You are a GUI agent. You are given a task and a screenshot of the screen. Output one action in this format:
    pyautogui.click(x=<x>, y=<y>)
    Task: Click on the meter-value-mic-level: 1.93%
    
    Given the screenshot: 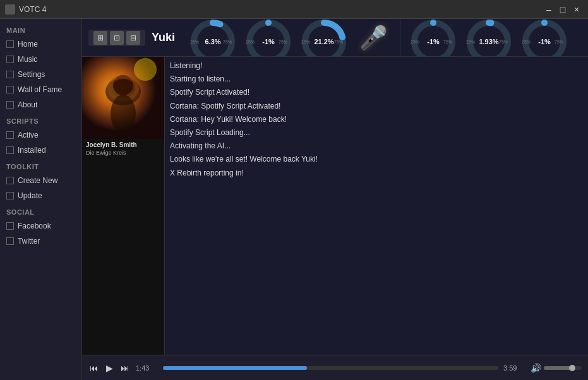 What is the action you would take?
    pyautogui.click(x=489, y=42)
    